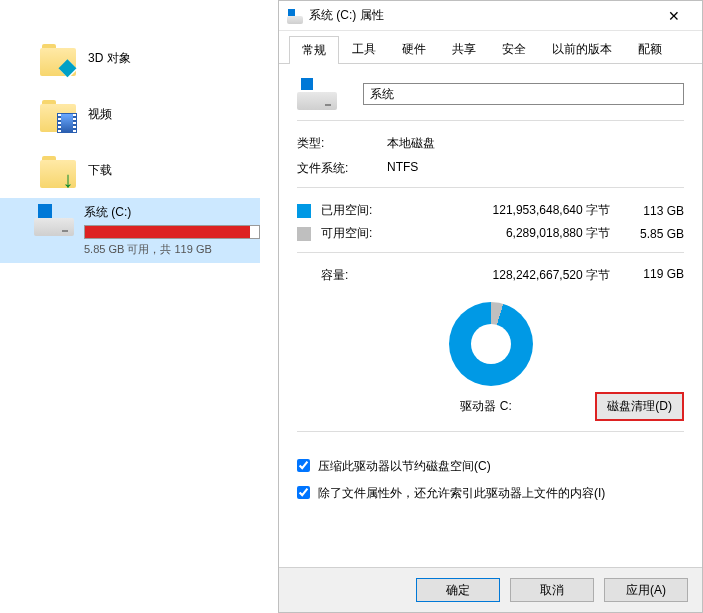  I want to click on cube-3d-icon: ◆, so click(67, 67).